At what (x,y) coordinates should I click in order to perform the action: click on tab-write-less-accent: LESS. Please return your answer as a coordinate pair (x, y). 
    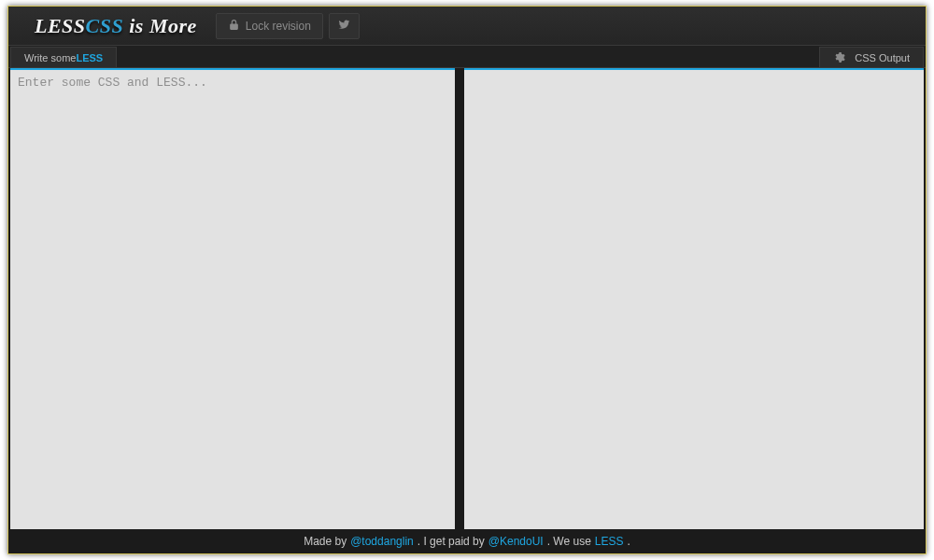
    Looking at the image, I should click on (90, 58).